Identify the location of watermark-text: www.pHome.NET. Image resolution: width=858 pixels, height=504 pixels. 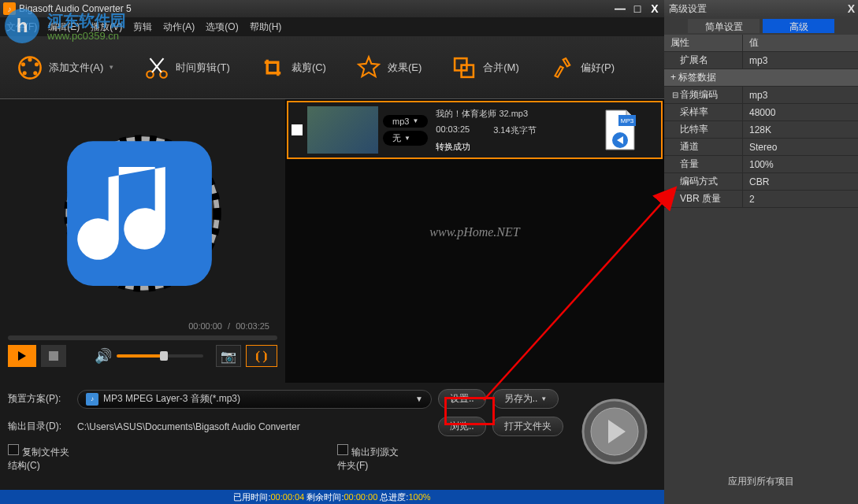
(474, 232).